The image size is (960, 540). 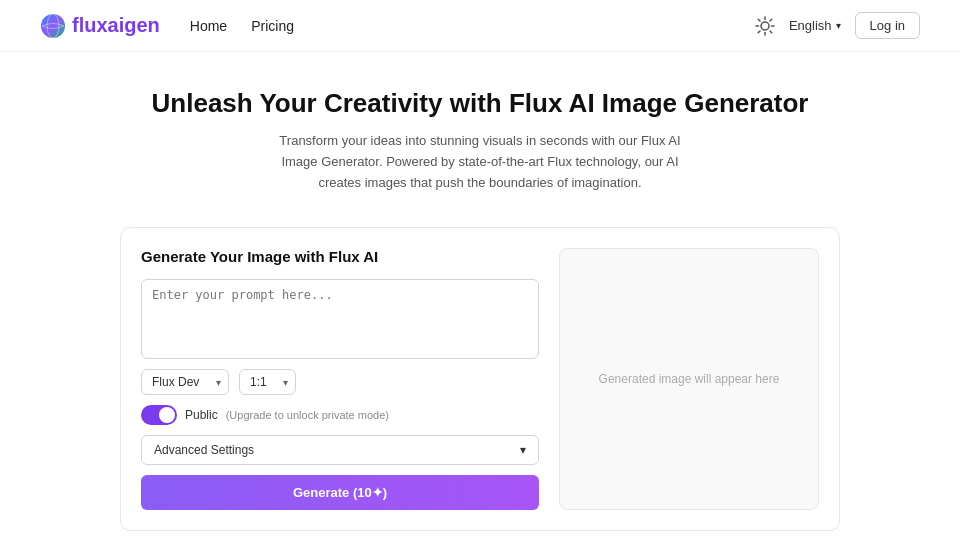 I want to click on header: fluxaigen Home Pricing English ▾ Log in, so click(x=480, y=26).